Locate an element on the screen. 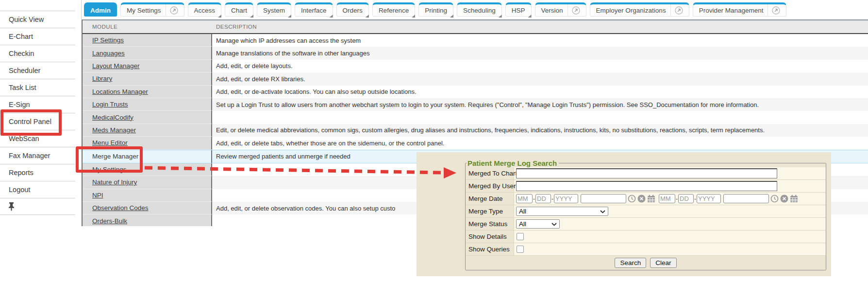 The width and height of the screenshot is (868, 284). merge-type-row: Merge Type All is located at coordinates (646, 212).